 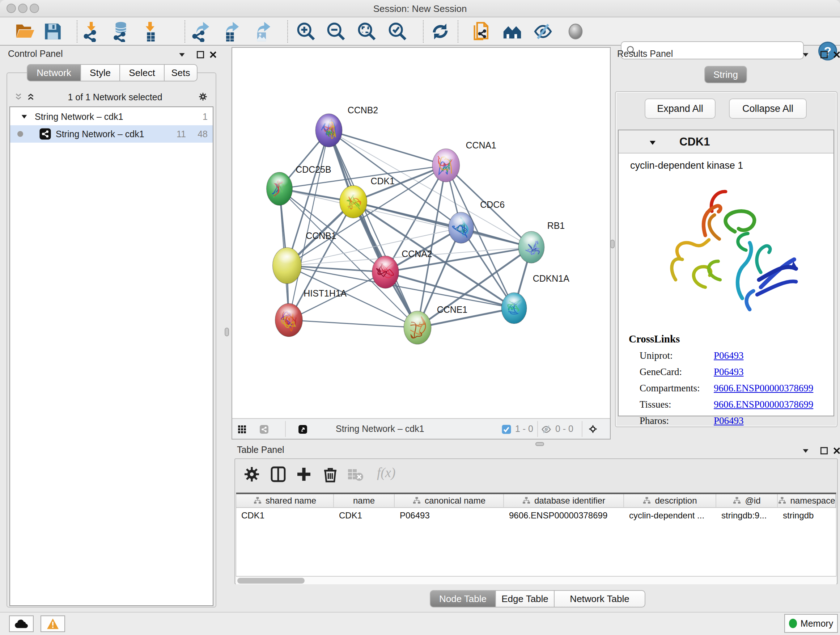 I want to click on network-node-CDC25B, so click(x=279, y=189).